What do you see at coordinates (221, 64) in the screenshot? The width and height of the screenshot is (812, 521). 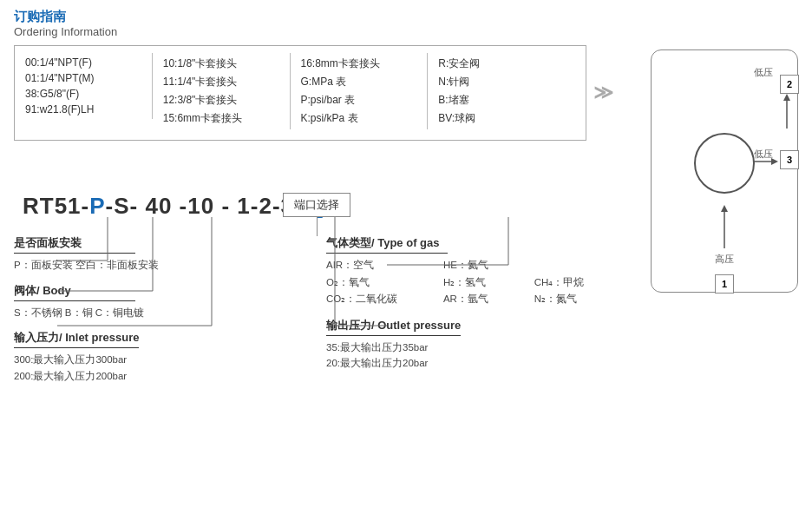 I see `info-item: 10:1/8"卡套接头` at bounding box center [221, 64].